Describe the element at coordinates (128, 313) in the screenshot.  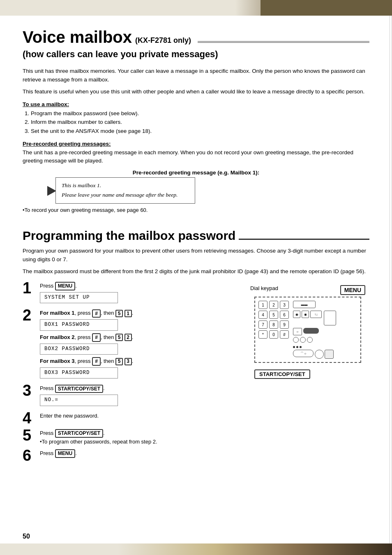
I see `key-1-1: 1` at that location.